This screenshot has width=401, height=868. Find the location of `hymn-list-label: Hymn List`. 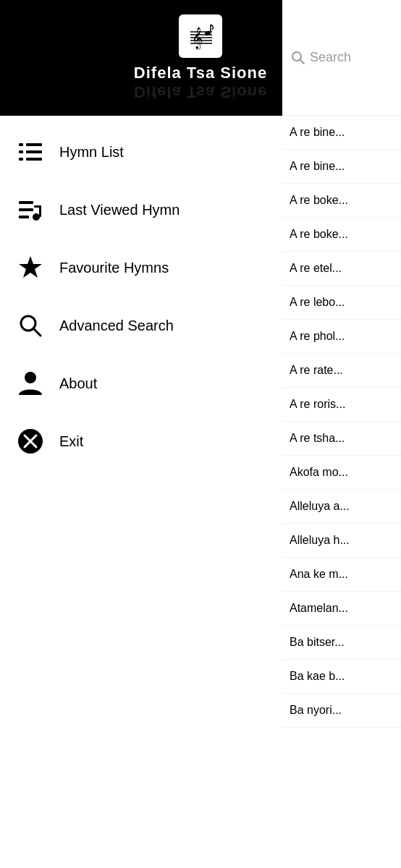

hymn-list-label: Hymn List is located at coordinates (91, 152).